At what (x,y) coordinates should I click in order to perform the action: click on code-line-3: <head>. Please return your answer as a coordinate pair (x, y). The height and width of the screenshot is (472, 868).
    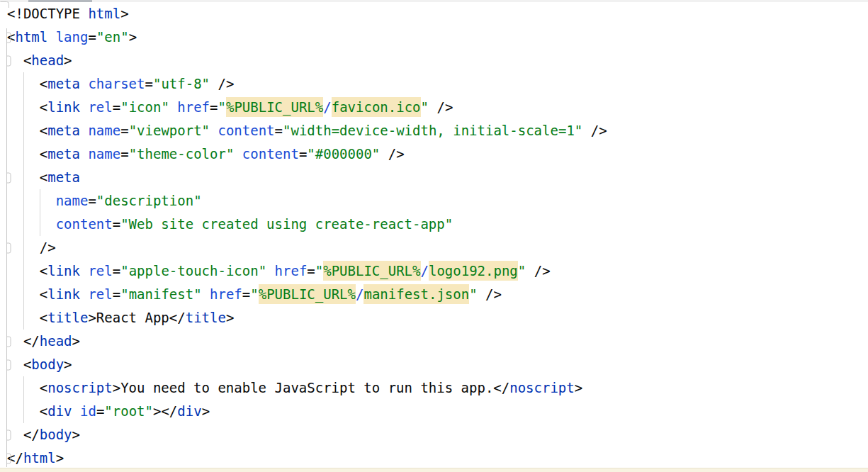
    Looking at the image, I should click on (434, 61).